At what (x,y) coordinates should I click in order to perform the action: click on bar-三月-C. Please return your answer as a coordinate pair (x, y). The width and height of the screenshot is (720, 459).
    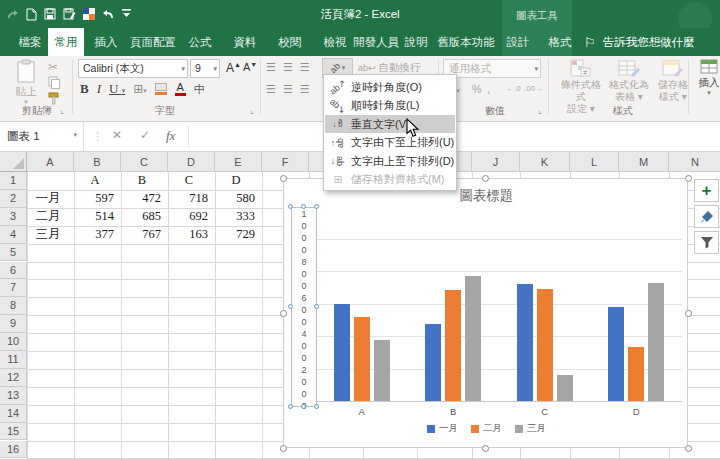
    Looking at the image, I should click on (565, 388).